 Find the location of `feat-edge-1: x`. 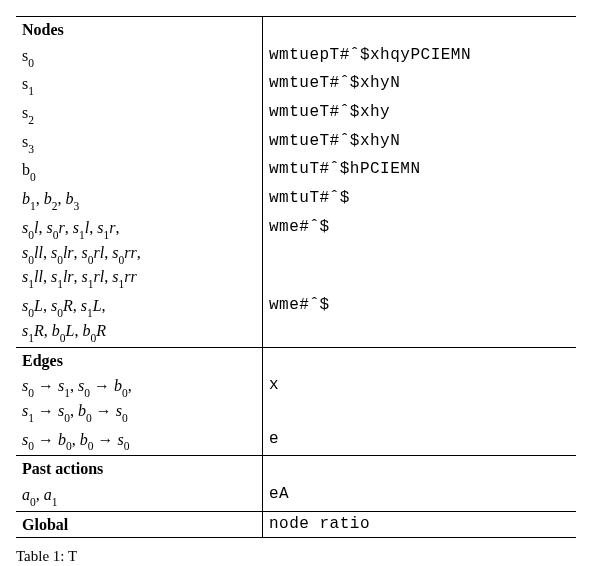

feat-edge-1: x is located at coordinates (420, 400).